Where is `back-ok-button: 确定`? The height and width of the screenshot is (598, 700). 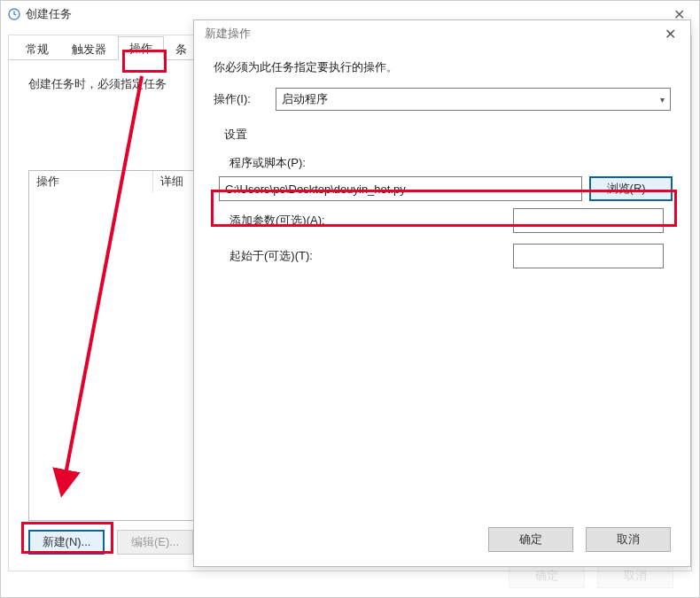
back-ok-button: 确定 is located at coordinates (547, 576).